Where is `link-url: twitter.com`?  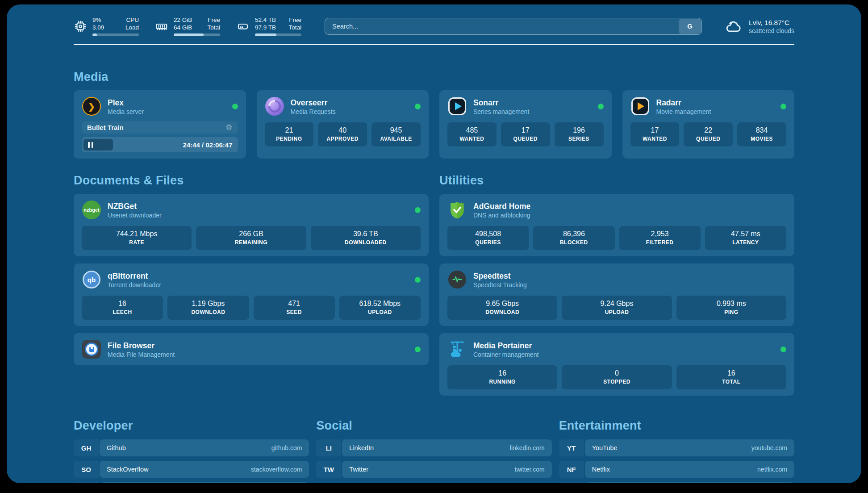
link-url: twitter.com is located at coordinates (530, 469).